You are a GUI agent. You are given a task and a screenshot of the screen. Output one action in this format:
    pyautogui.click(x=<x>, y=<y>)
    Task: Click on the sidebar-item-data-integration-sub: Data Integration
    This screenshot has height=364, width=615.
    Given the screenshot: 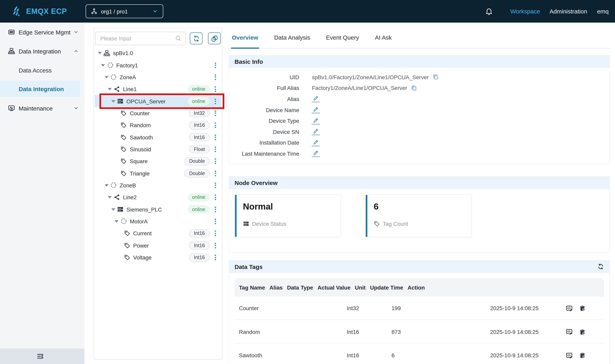 What is the action you would take?
    pyautogui.click(x=40, y=89)
    